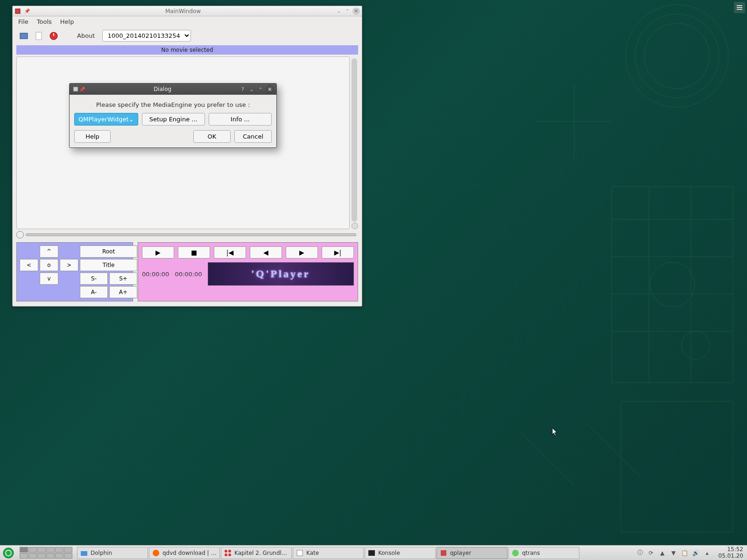 The width and height of the screenshot is (747, 560). Describe the element at coordinates (174, 119) in the screenshot. I see `setup-engine-button: Setup Engine ...` at that location.